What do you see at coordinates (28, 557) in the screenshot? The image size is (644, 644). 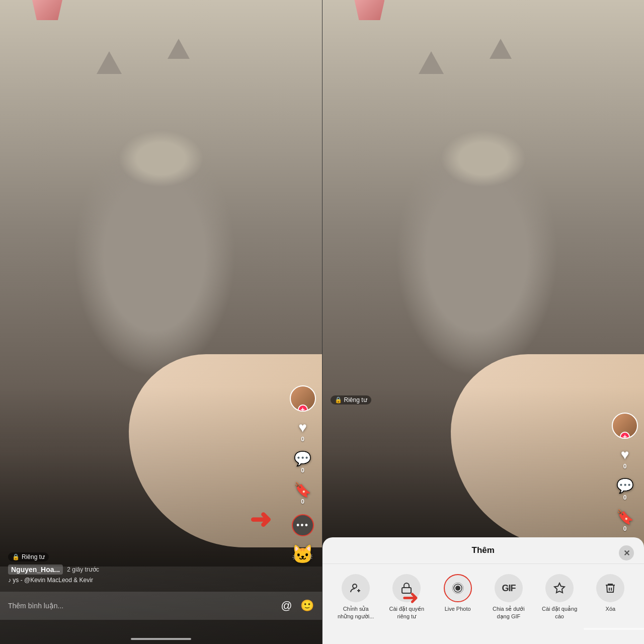 I see `privacy-badge: 🔒 Riêng tư` at bounding box center [28, 557].